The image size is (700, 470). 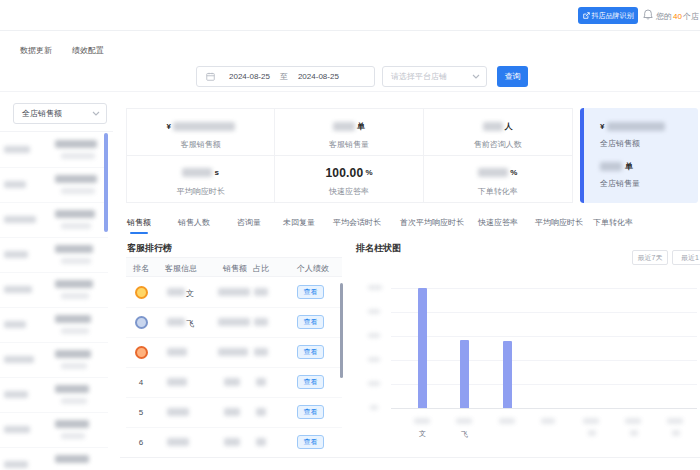 What do you see at coordinates (150, 248) in the screenshot?
I see `ranking-title: 客服排行榜` at bounding box center [150, 248].